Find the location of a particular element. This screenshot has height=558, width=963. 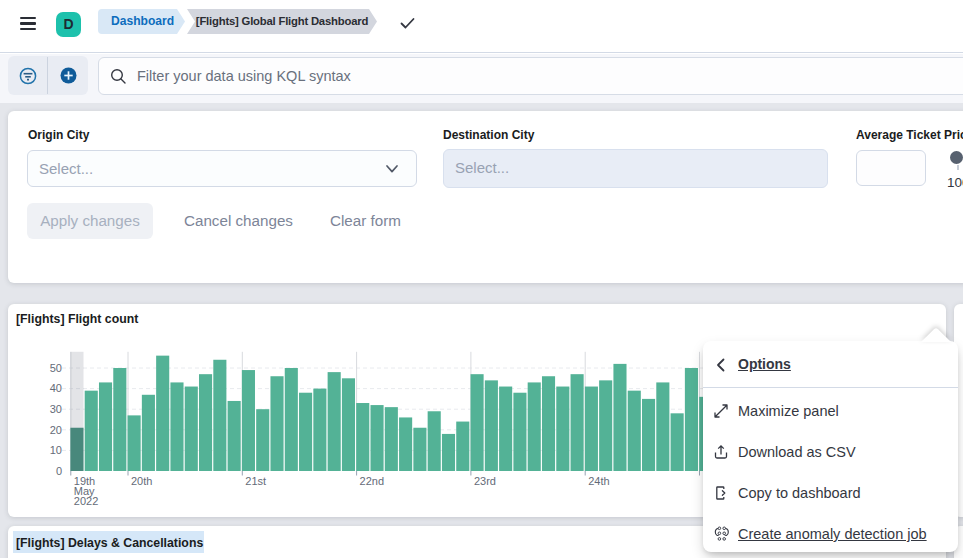

svg-text: 10 is located at coordinates (56, 450).